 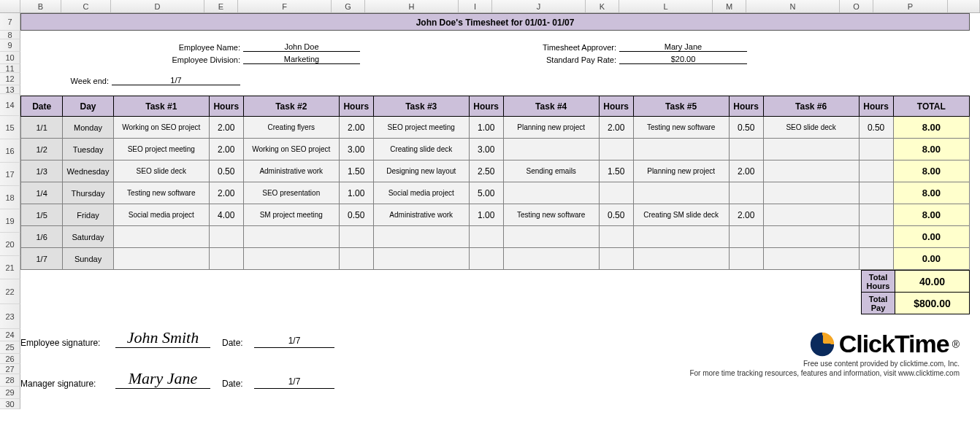 I want to click on cell-t4: Testing new software, so click(x=551, y=215).